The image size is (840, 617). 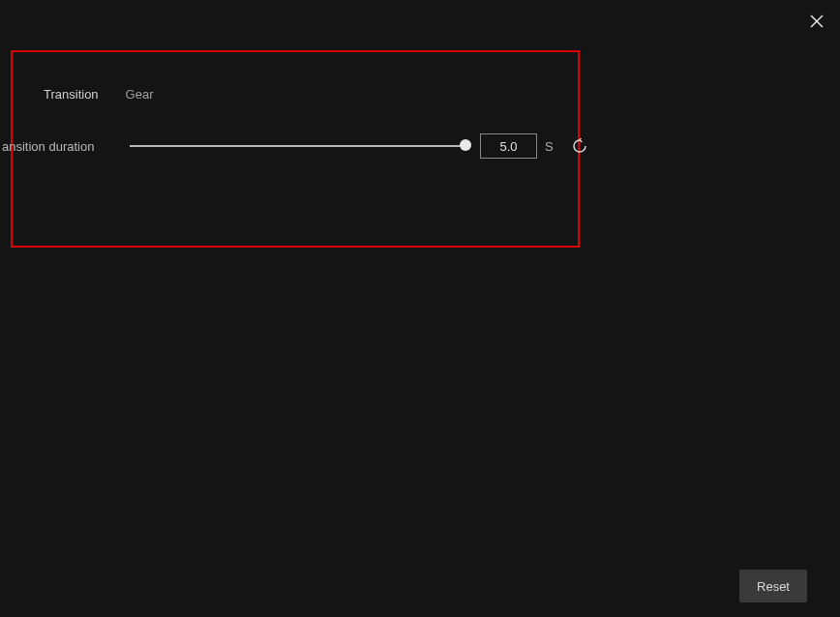 I want to click on close-button, so click(x=817, y=21).